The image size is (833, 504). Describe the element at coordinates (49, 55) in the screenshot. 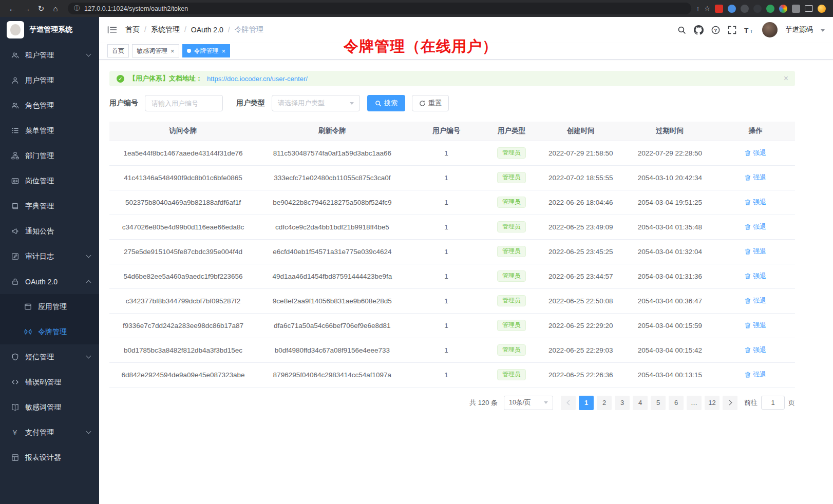

I see `sidebar-item-tenant: 租户管理` at that location.